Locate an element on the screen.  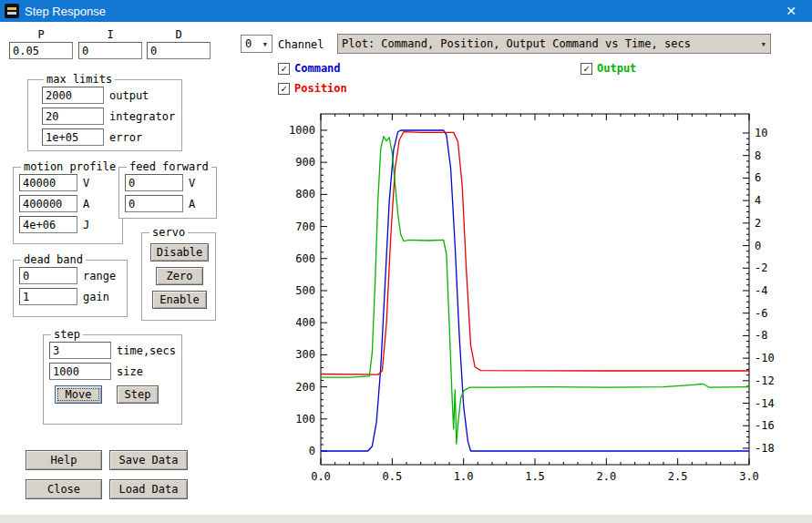
dead-band-gain-label: gain is located at coordinates (97, 297).